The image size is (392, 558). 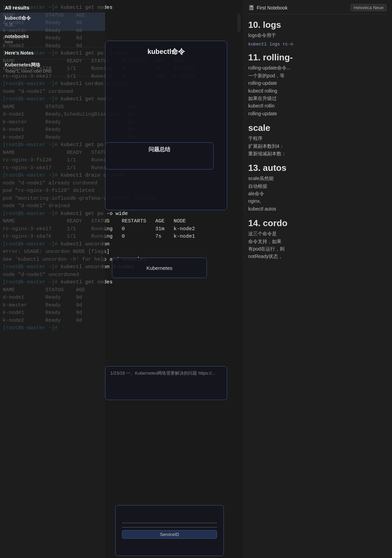 I want to click on wenti-card: 问题总结, so click(x=159, y=156).